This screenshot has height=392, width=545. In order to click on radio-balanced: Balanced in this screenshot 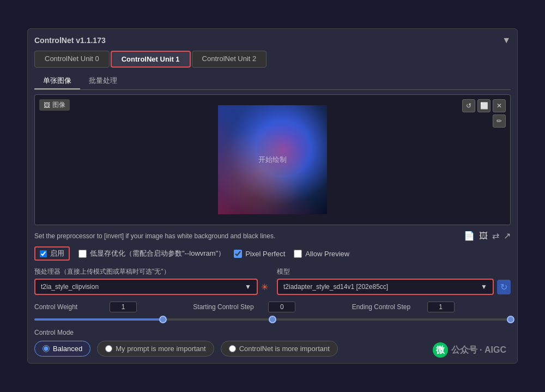, I will do `click(62, 349)`.